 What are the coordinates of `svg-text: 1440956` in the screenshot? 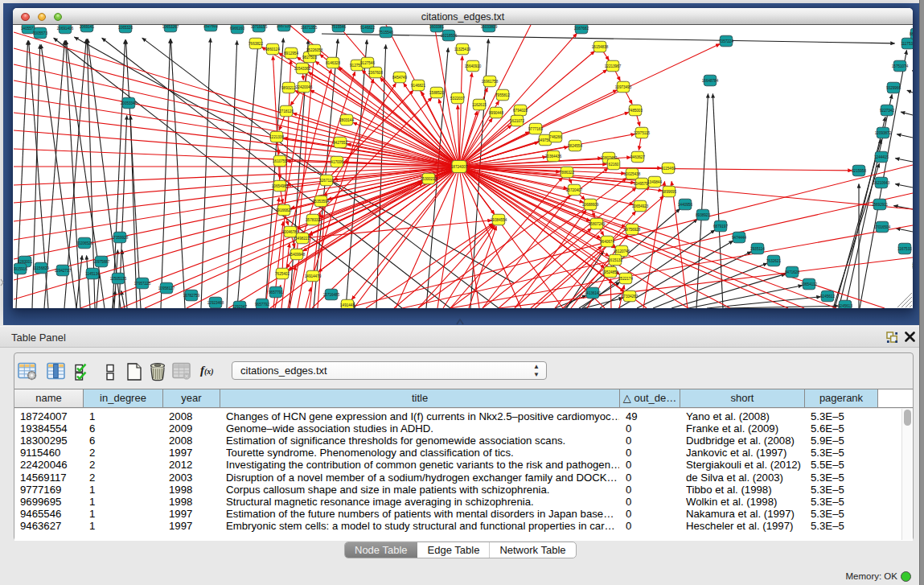 It's located at (685, 204).